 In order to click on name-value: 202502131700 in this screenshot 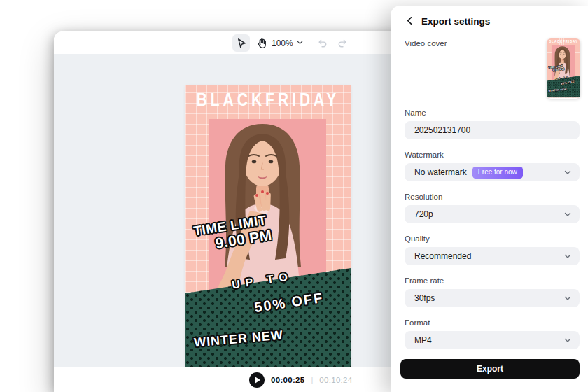, I will do `click(442, 130)`.